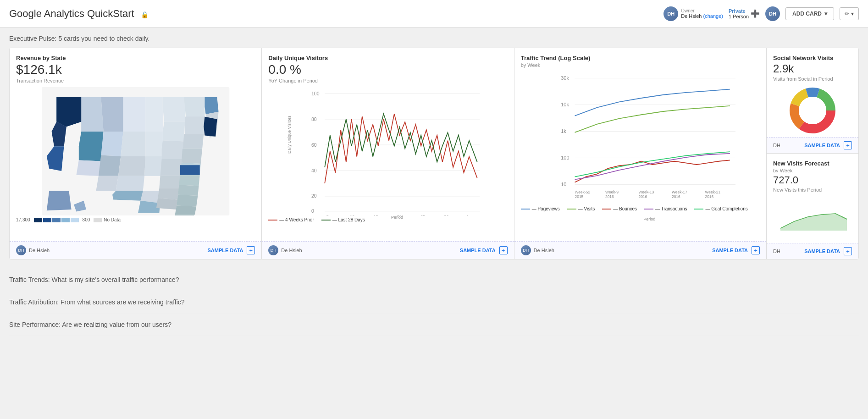 This screenshot has height=419, width=868. I want to click on state-nv, so click(91, 147).